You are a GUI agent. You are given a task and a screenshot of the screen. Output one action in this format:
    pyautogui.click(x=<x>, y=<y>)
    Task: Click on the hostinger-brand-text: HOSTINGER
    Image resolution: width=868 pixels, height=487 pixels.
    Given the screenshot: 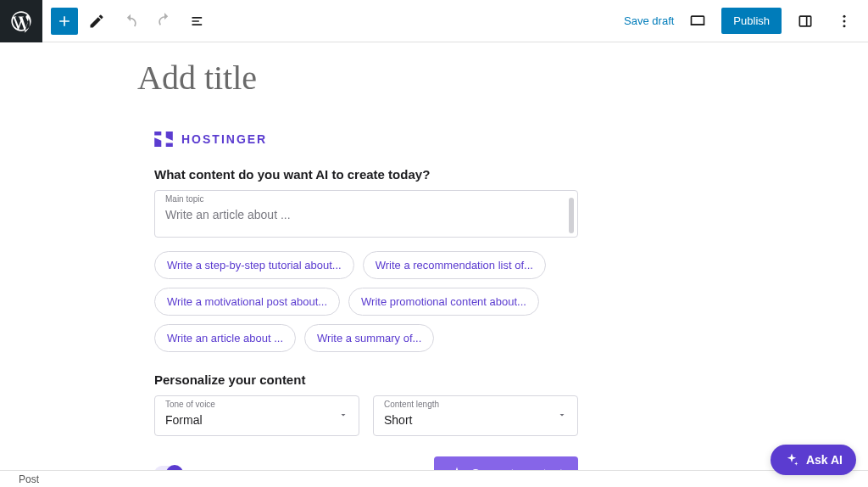 What is the action you would take?
    pyautogui.click(x=224, y=139)
    